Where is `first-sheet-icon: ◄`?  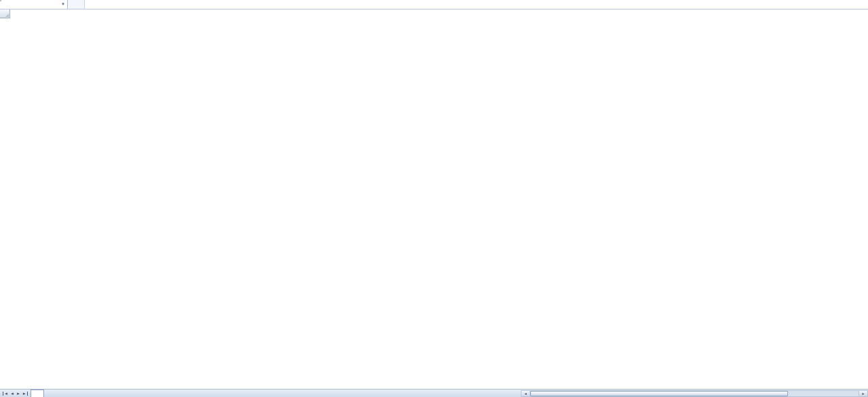
first-sheet-icon: ◄ is located at coordinates (5, 394).